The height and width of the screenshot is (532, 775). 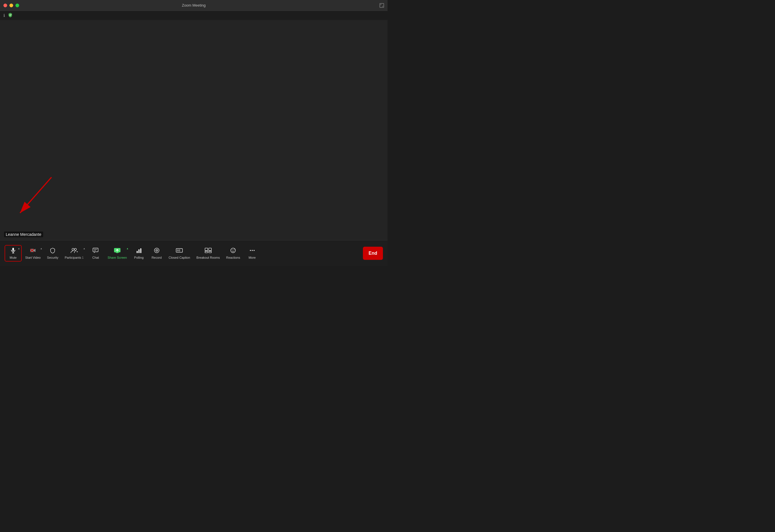 I want to click on chat-button: Chat, so click(x=95, y=253).